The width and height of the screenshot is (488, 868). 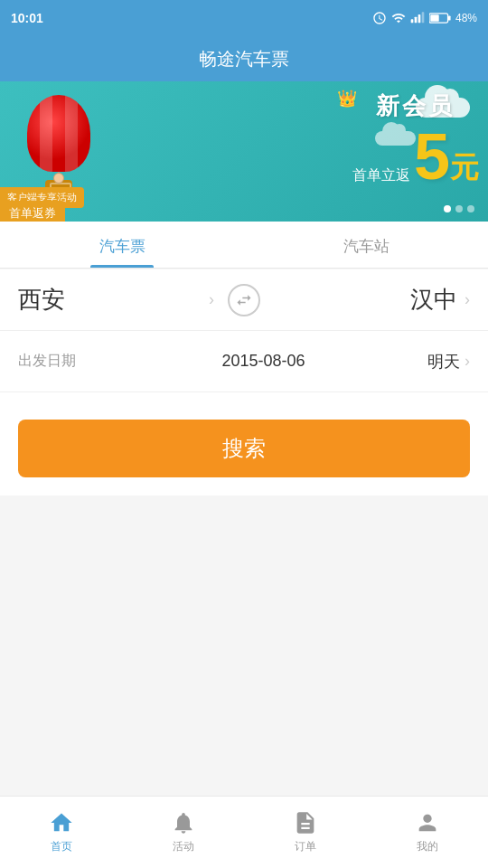 What do you see at coordinates (427, 846) in the screenshot?
I see `nav-mine-label: 我的` at bounding box center [427, 846].